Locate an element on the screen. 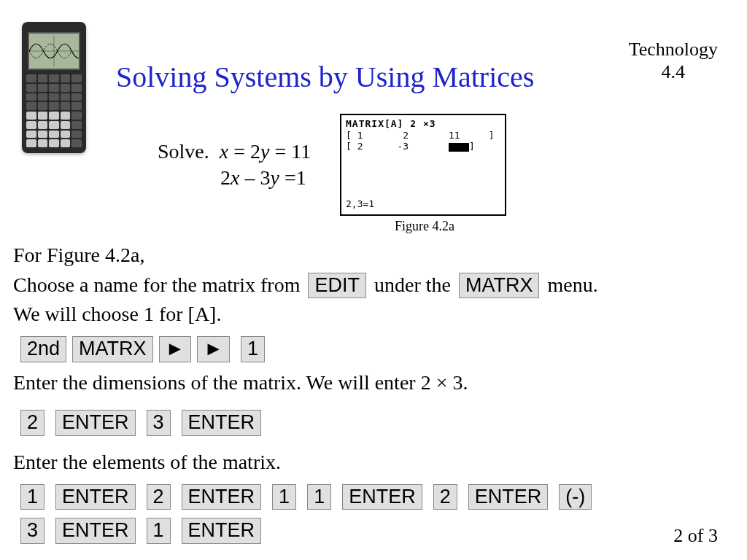 The width and height of the screenshot is (747, 560). key-2nd: 2nd is located at coordinates (44, 349).